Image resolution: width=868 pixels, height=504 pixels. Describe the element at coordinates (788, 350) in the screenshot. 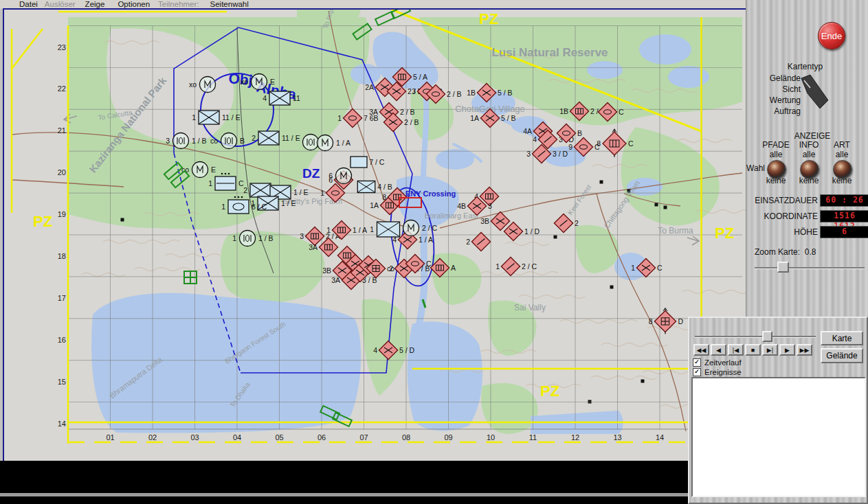

I see `transport-button-5: ▶` at that location.